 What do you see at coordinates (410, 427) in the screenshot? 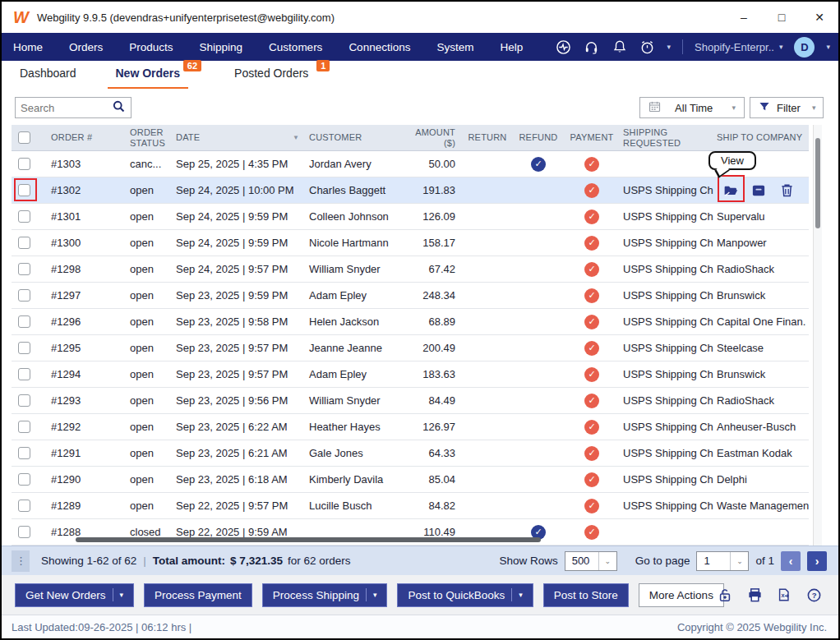
I see `table-row: #1292openSep 23, 2025 | 6:22 AMHeather H…` at bounding box center [410, 427].